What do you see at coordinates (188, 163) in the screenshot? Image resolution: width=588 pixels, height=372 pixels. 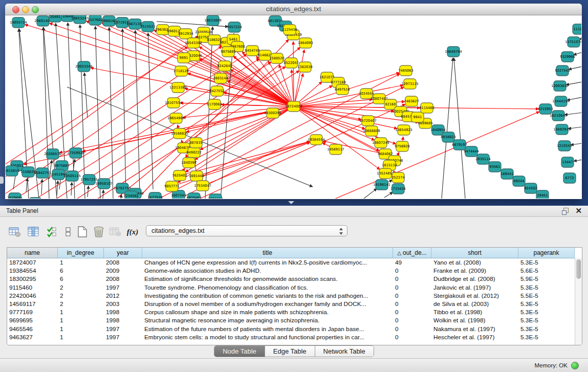 I see `graph-node: 1840394` at bounding box center [188, 163].